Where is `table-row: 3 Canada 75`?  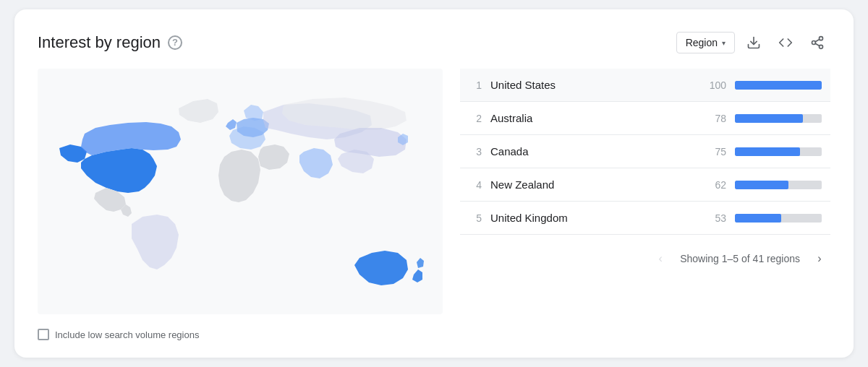 table-row: 3 Canada 75 is located at coordinates (645, 152).